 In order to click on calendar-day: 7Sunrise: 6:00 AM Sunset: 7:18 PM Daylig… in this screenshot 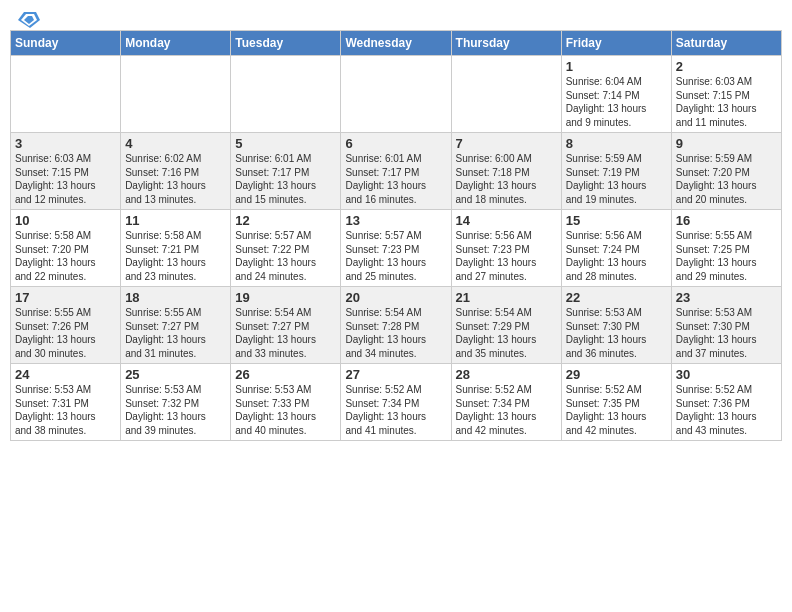, I will do `click(506, 172)`.